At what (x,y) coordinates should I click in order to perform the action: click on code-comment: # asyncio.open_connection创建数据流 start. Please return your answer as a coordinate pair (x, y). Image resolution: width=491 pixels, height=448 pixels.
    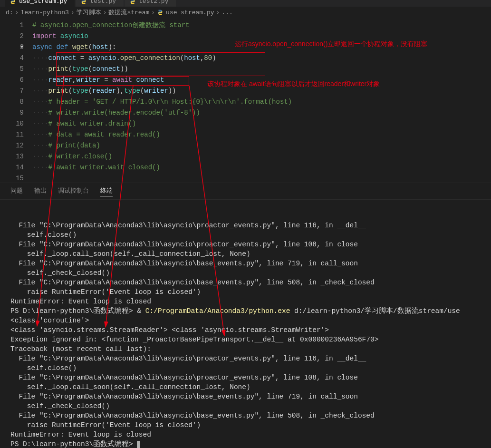
    Looking at the image, I should click on (111, 25).